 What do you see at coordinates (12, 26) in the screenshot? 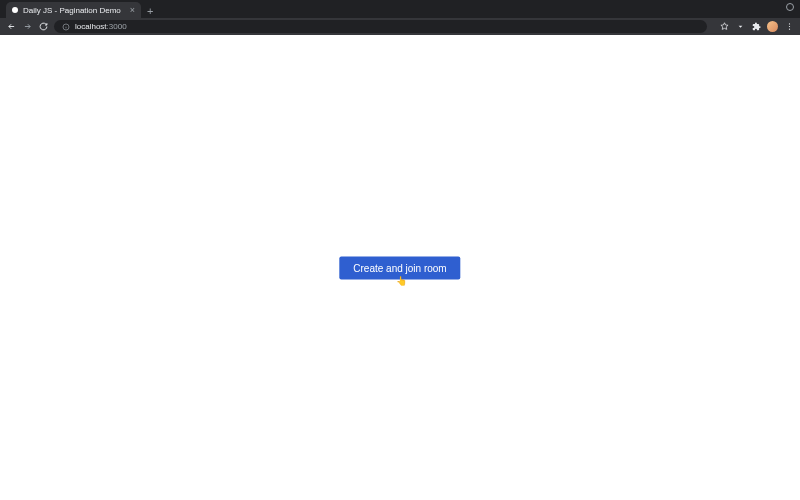
I see `arrow-left-icon` at bounding box center [12, 26].